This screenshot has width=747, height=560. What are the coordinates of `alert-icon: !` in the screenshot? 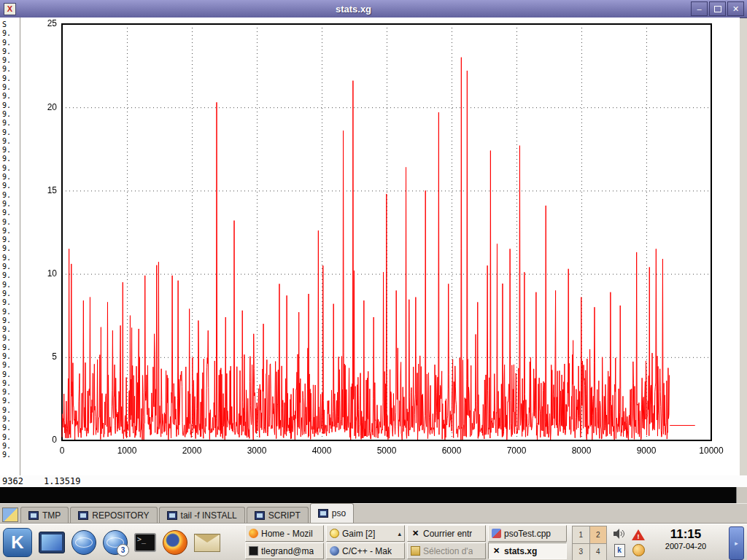 It's located at (638, 535).